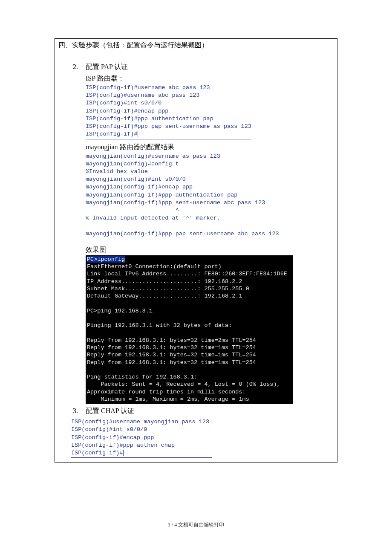 This screenshot has height=555, width=392. Describe the element at coordinates (210, 195) in the screenshot. I see `mayongjian-cli-block: mayongjian(config)#username as pass 123 …` at that location.